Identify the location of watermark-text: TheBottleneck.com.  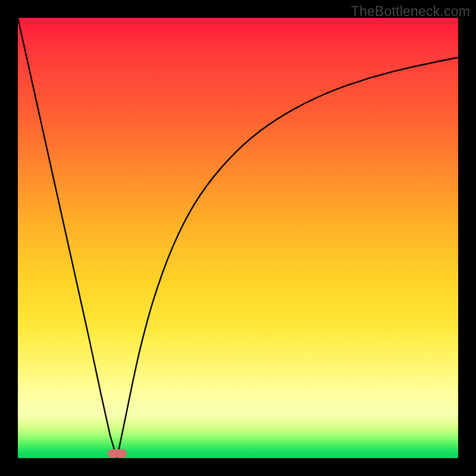
(411, 12).